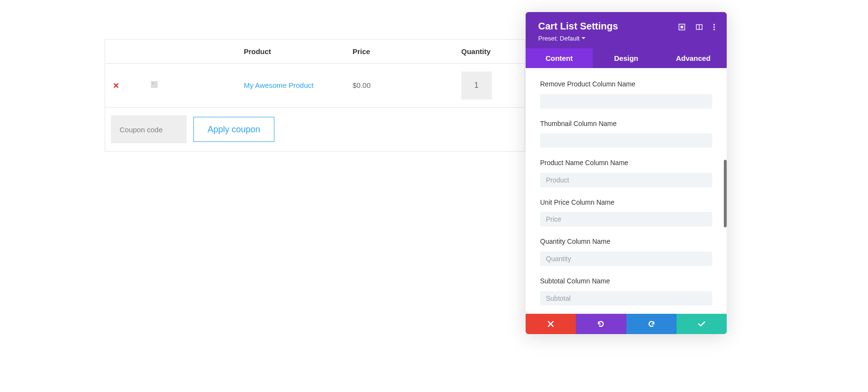 The width and height of the screenshot is (868, 392). I want to click on col-thumb-header, so click(191, 52).